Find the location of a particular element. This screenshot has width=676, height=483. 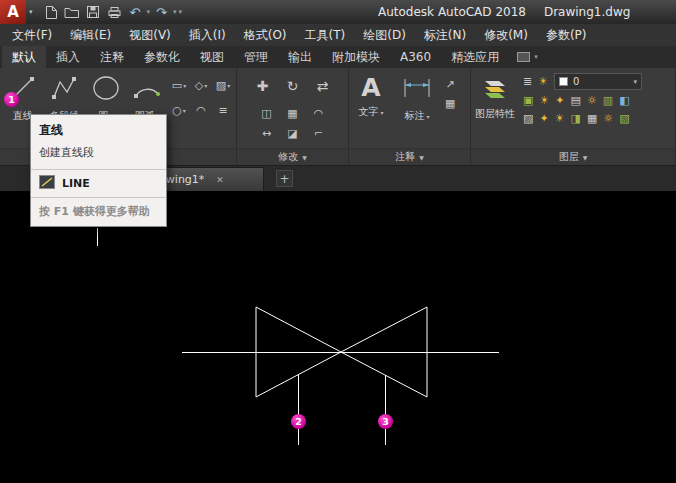

tab-insert: 插入 is located at coordinates (68, 57).